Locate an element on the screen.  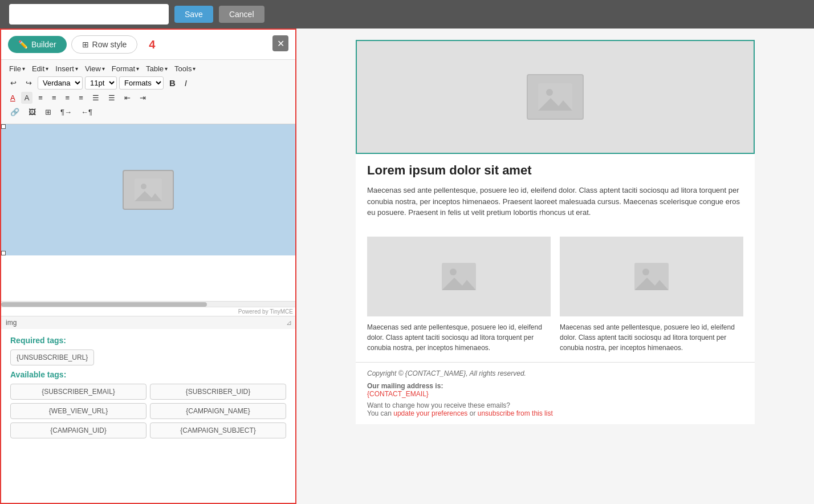
tag-web-view-url: {WEB_VIEW_URL} is located at coordinates (79, 411).